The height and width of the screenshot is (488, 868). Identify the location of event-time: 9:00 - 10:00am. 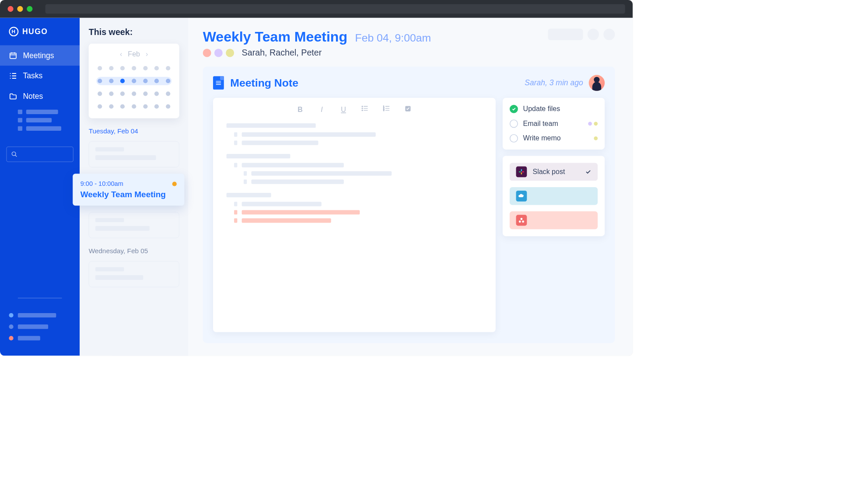
(102, 184).